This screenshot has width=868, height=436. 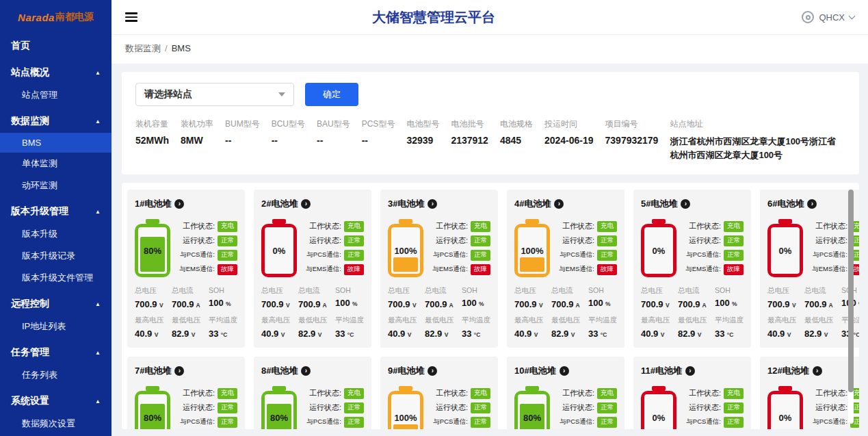 I want to click on battery-icon: 0%, so click(x=785, y=251).